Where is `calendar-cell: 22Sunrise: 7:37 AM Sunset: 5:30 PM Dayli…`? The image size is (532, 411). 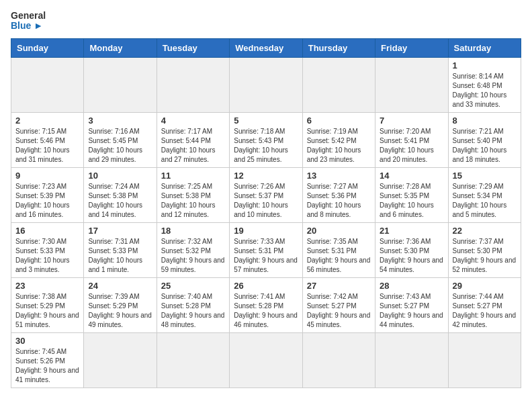 calendar-cell: 22Sunrise: 7:37 AM Sunset: 5:30 PM Dayli… is located at coordinates (484, 250).